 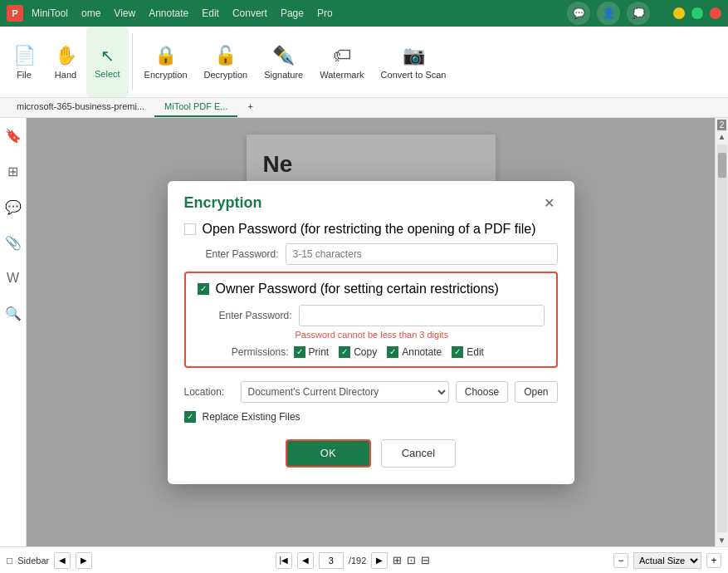 What do you see at coordinates (667, 561) in the screenshot?
I see `statusbar-right: − Actual Size +` at bounding box center [667, 561].